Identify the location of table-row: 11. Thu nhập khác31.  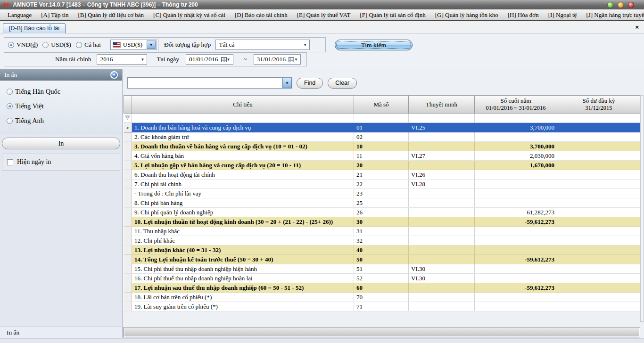
(382, 231).